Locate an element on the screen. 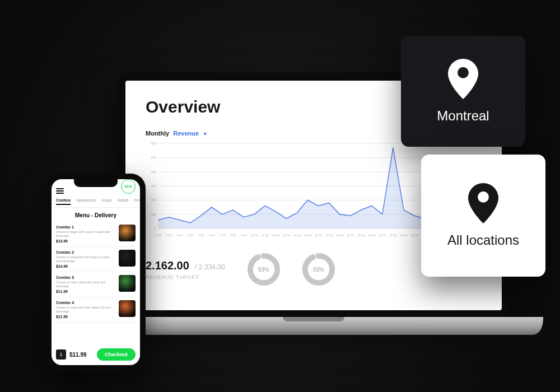 The height and width of the screenshot is (392, 560). category-tabs: CombosSandwichesSoupsSaladsSmoothies is located at coordinates (96, 202).